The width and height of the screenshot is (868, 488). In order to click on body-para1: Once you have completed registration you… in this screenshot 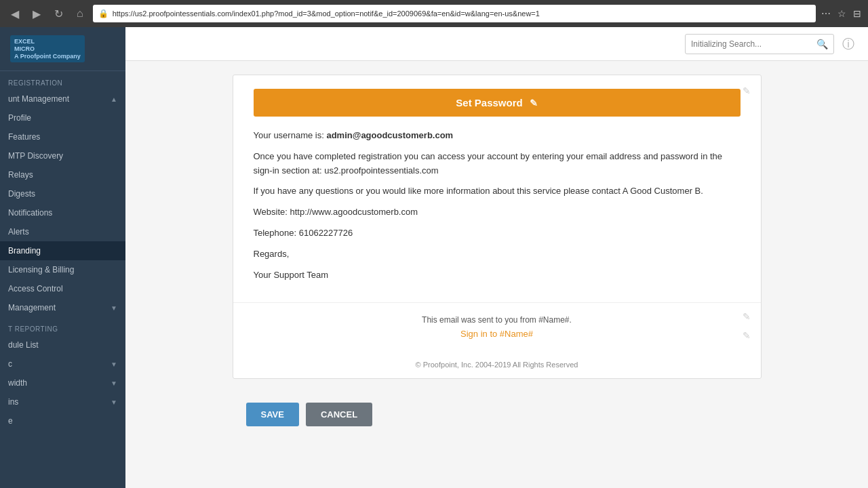, I will do `click(497, 164)`.